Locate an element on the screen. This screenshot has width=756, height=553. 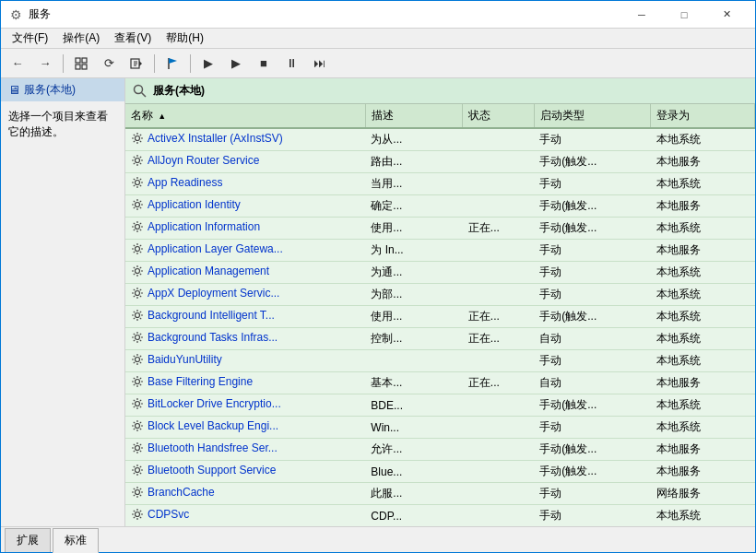
sort-arrow-name: ▲ is located at coordinates (162, 116).